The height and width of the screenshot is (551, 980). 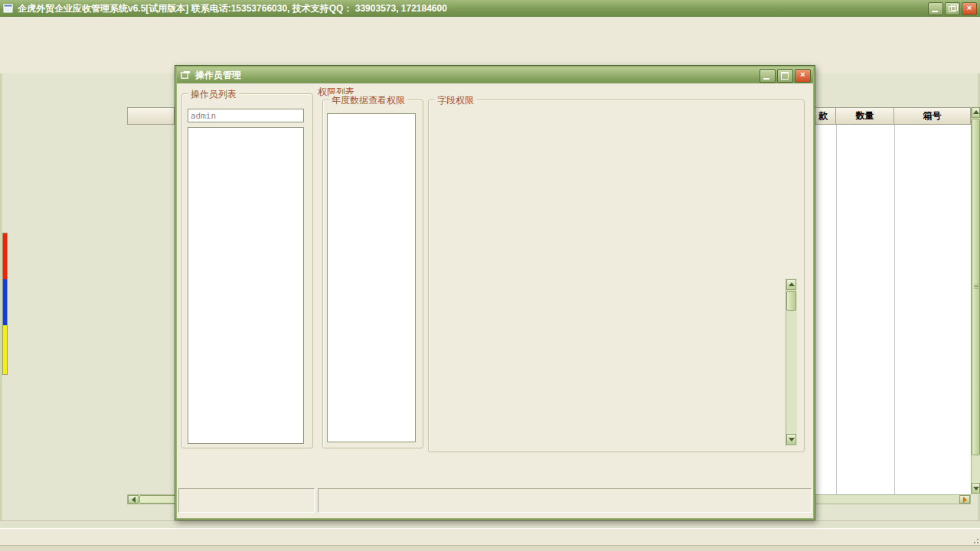 What do you see at coordinates (456, 101) in the screenshot?
I see `field-group-label: 字段权限` at bounding box center [456, 101].